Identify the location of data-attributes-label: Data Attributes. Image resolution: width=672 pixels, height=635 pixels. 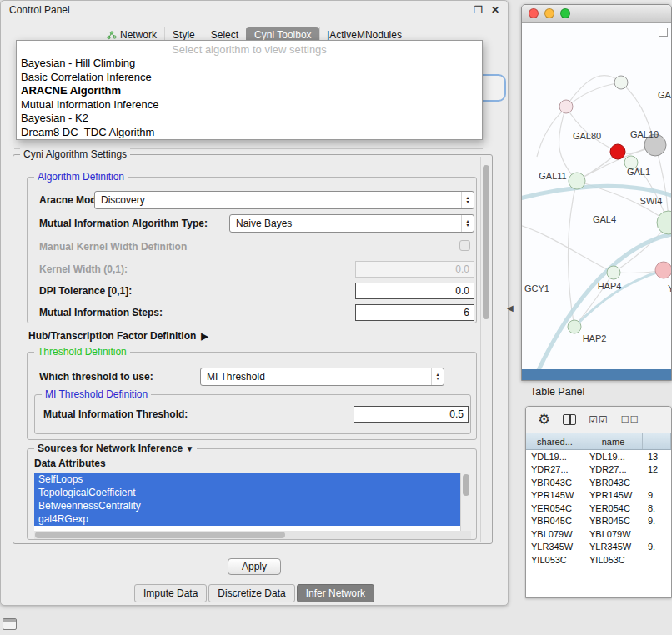
(70, 463).